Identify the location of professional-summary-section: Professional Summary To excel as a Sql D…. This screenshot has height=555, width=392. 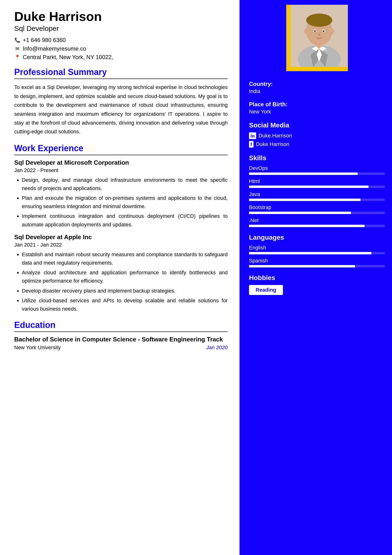
(121, 102).